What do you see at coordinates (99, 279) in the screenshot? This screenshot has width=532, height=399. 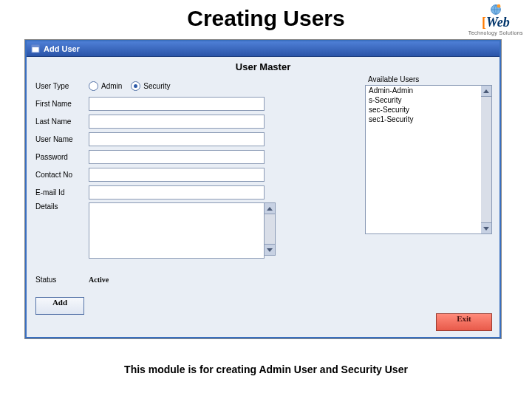 I see `status-value: Active` at bounding box center [99, 279].